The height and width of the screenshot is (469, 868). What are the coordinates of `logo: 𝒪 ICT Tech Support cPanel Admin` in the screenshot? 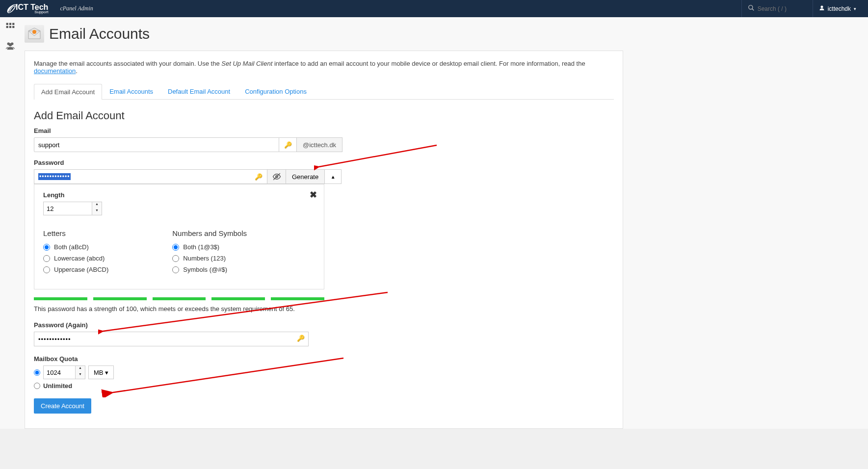 It's located at (50, 9).